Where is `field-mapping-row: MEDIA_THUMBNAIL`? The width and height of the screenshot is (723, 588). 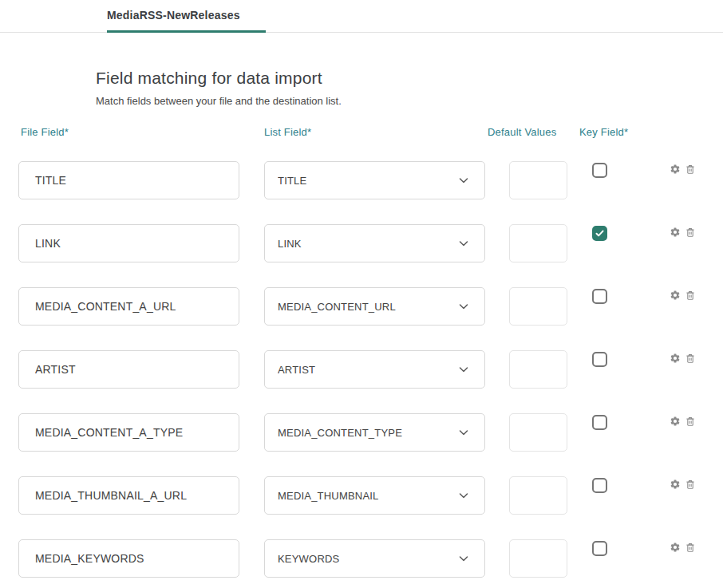 field-mapping-row: MEDIA_THUMBNAIL is located at coordinates (362, 495).